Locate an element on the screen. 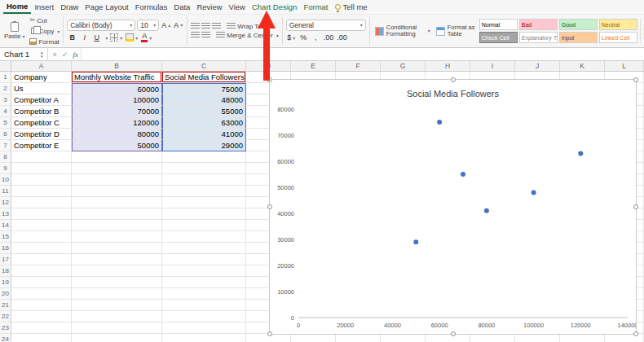 Image resolution: width=644 pixels, height=342 pixels. cell-B3: 100000 is located at coordinates (117, 100).